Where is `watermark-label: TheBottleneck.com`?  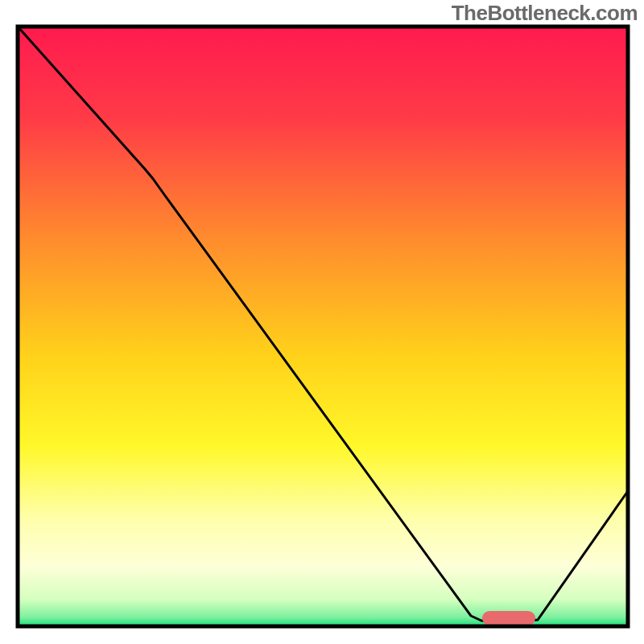
watermark-label: TheBottleneck.com is located at coordinates (544, 13).